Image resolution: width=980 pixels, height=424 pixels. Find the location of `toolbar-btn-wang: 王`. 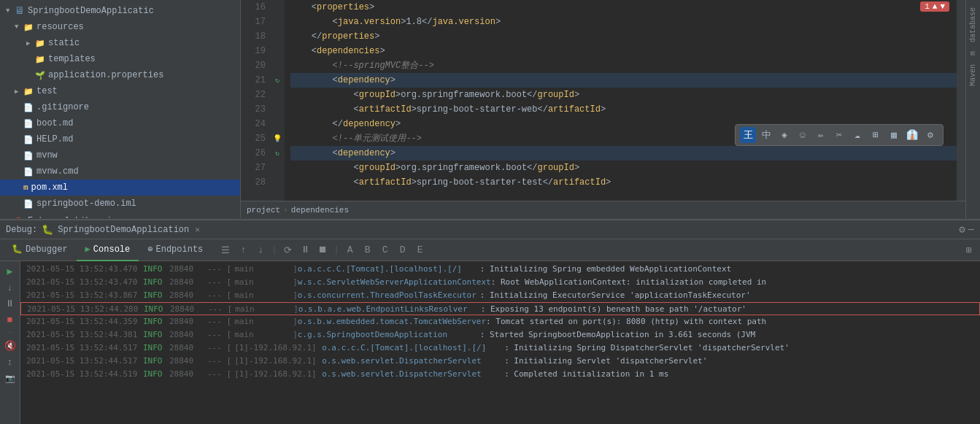

toolbar-btn-wang: 王 is located at coordinates (748, 135).